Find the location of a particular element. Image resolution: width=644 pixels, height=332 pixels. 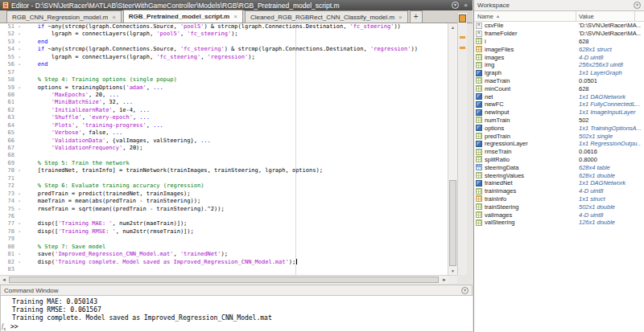

code-line: 71 is located at coordinates (224, 178).